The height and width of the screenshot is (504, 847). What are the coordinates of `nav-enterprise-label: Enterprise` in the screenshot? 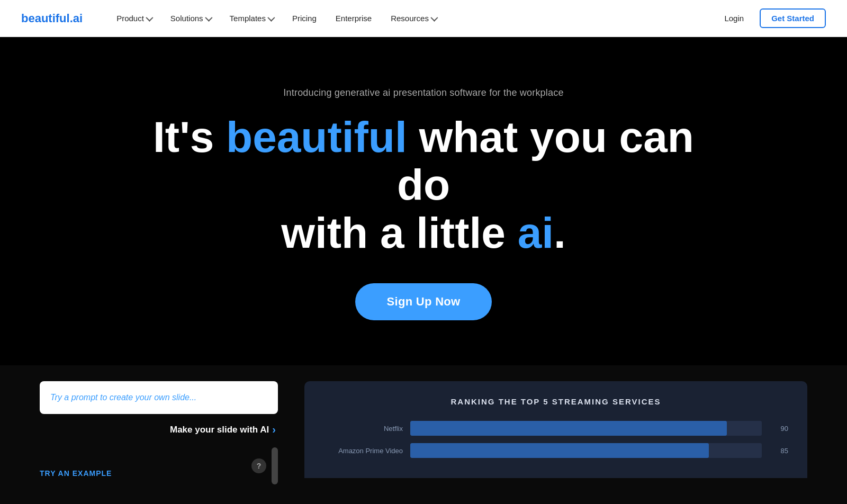 It's located at (354, 18).